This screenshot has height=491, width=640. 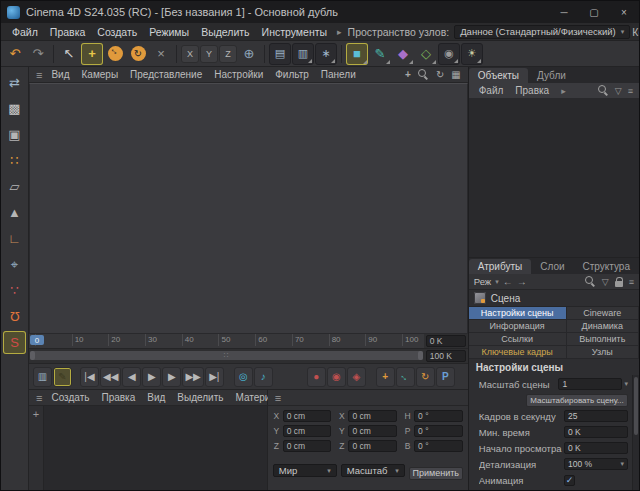 I want to click on unit-dropdown-icon: ▾, so click(x=626, y=384).